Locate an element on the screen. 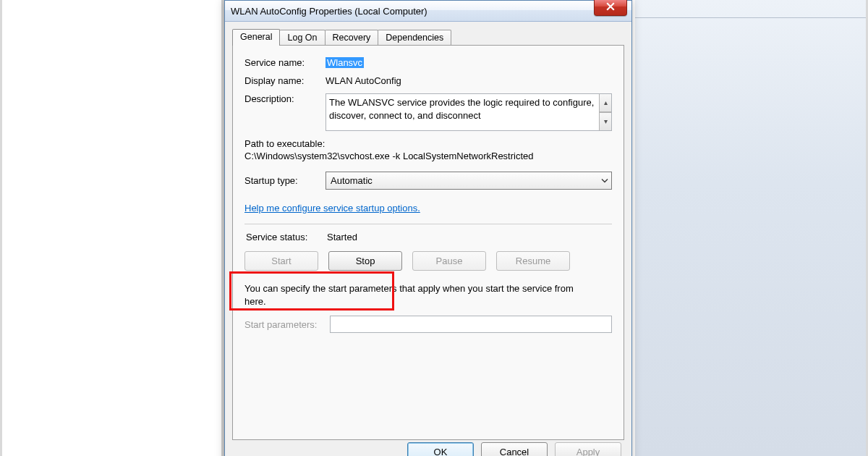 The width and height of the screenshot is (868, 456). label-display-name: Display name: is located at coordinates (285, 81).